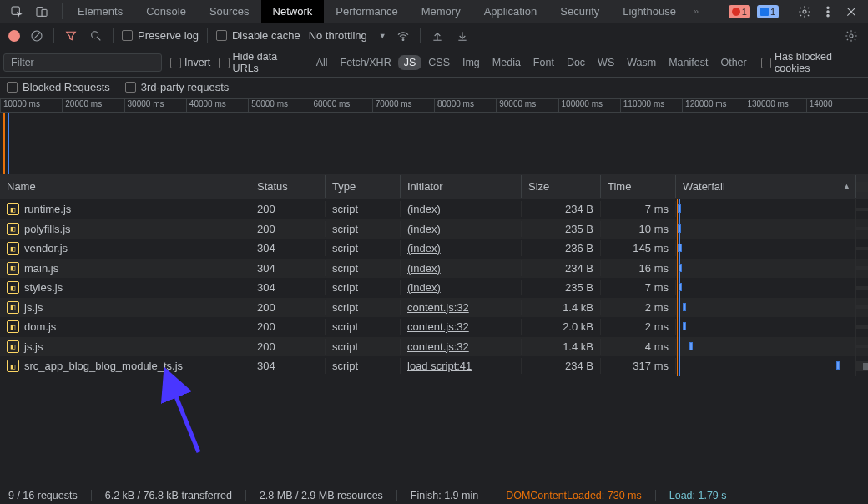  Describe the element at coordinates (439, 365) in the screenshot. I see `initiator-link: load script:41` at that location.